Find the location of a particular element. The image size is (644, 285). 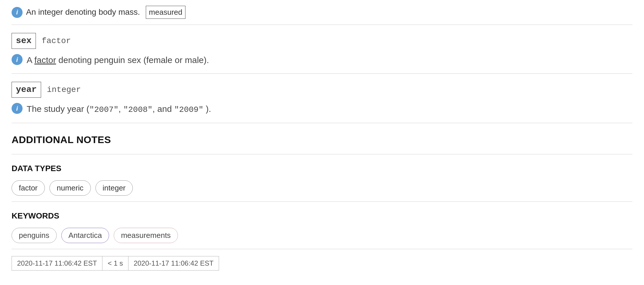

data-types-tags: factor numeric integer is located at coordinates (322, 188).